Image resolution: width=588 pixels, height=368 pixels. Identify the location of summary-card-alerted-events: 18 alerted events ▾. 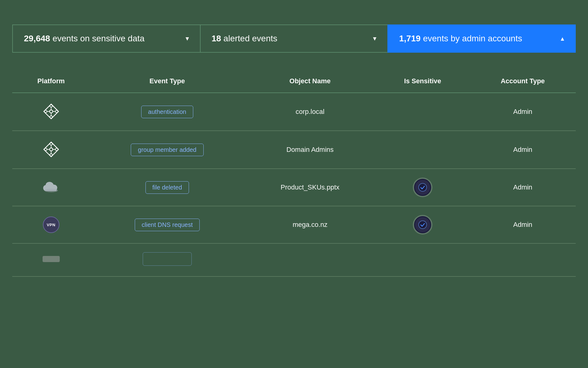
(294, 39).